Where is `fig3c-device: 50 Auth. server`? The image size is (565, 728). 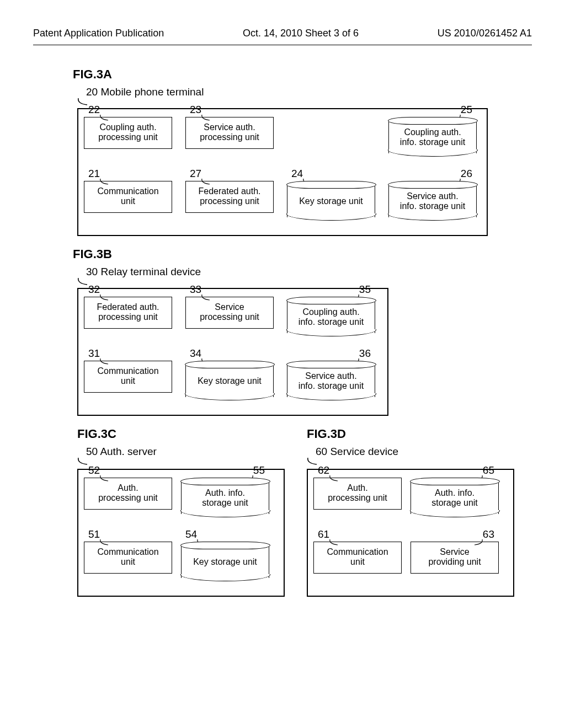 fig3c-device: 50 Auth. server is located at coordinates (185, 452).